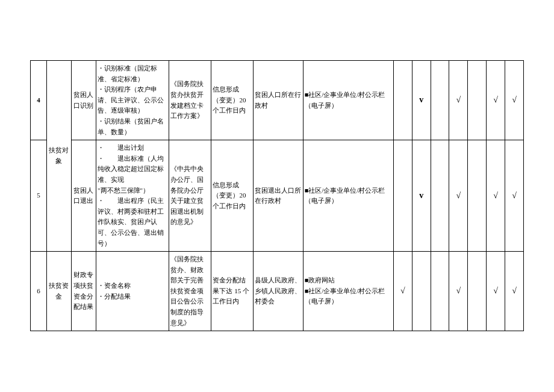 Image resolution: width=554 pixels, height=392 pixels. I want to click on row-index: 4, so click(39, 101).